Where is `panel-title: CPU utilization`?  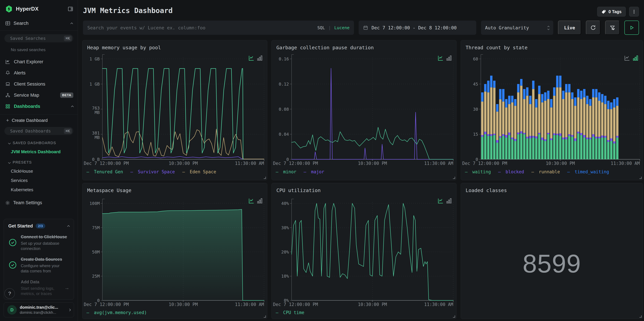
panel-title: CPU utilization is located at coordinates (298, 190).